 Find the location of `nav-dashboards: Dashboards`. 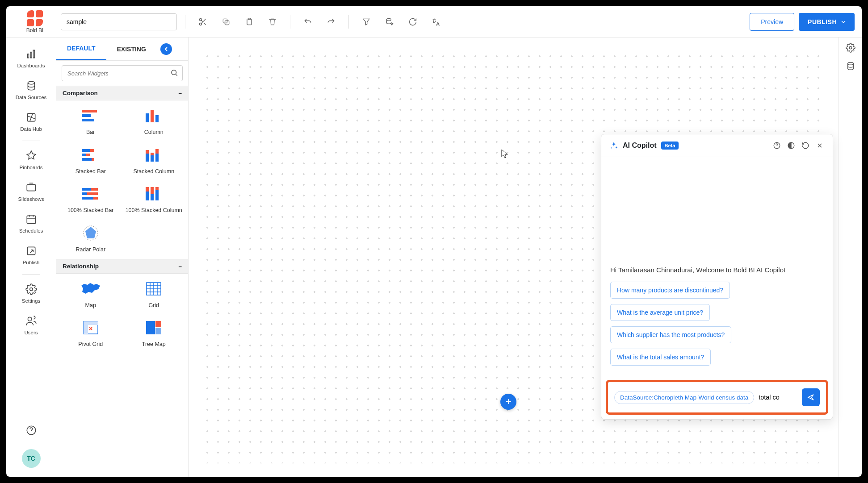

nav-dashboards: Dashboards is located at coordinates (31, 58).